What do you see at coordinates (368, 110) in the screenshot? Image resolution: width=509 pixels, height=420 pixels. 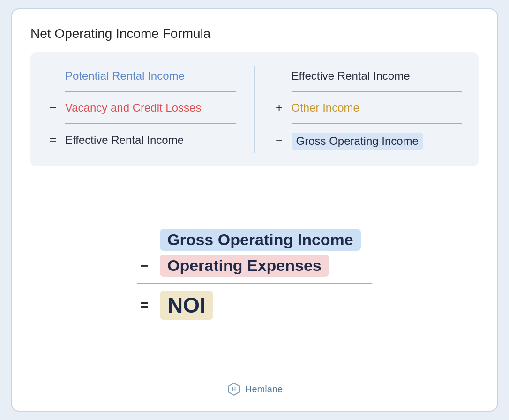 I see `right-formula-col: Effective Rental Income + Other Income =…` at bounding box center [368, 110].